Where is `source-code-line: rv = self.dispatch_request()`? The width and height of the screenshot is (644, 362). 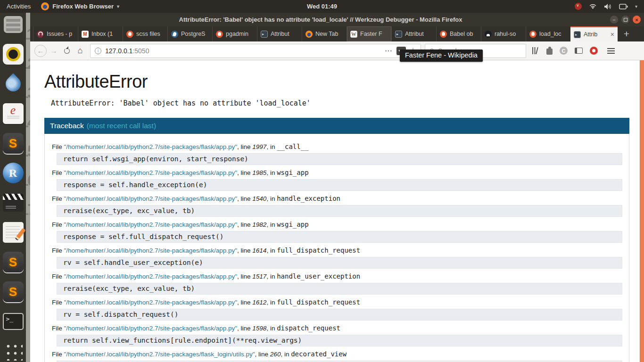
source-code-line: rv = self.dispatch_request() is located at coordinates (339, 315).